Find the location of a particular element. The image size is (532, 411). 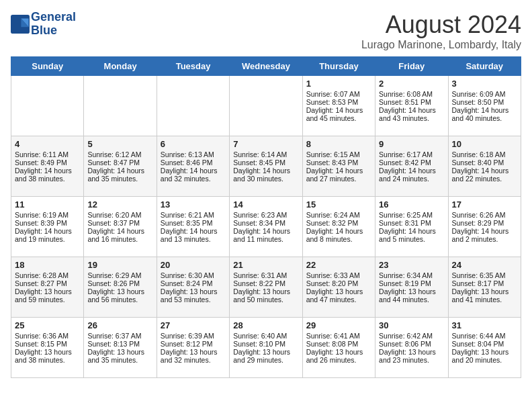

cell-info: Daylight: 13 hours and 32 minutes. is located at coordinates (193, 356).